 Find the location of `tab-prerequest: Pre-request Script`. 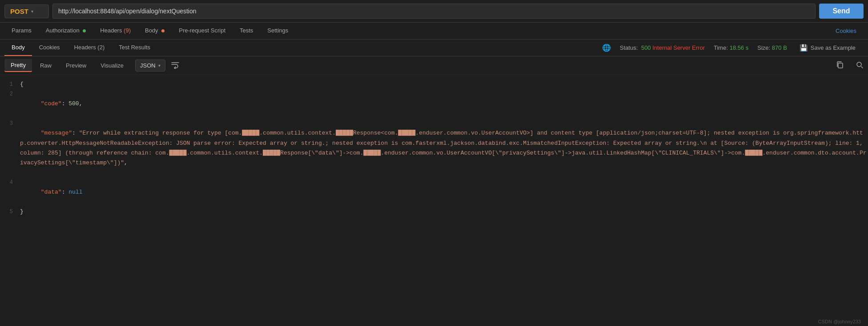

tab-prerequest: Pre-request Script is located at coordinates (202, 31).